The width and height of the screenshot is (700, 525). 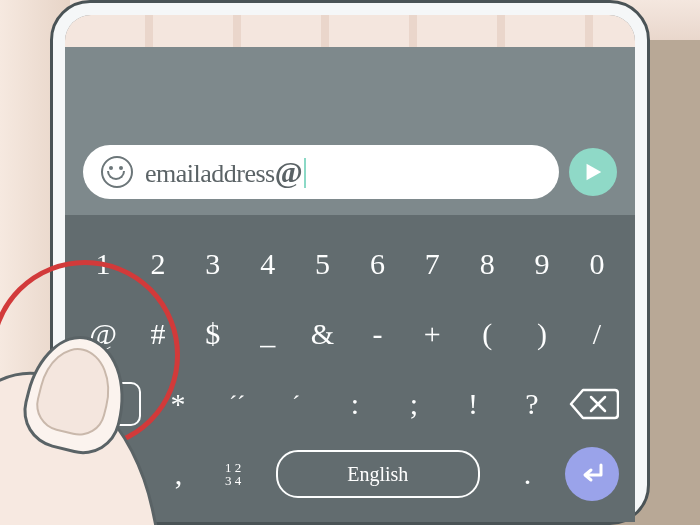 I want to click on key-comma: ,, so click(x=179, y=474).